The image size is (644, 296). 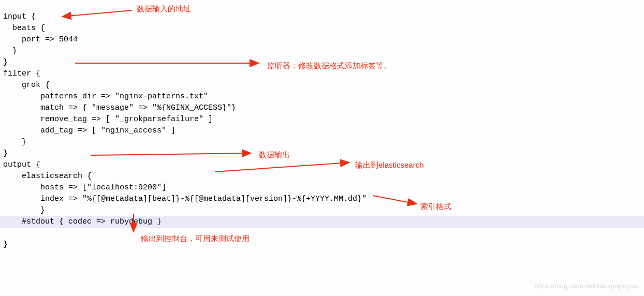 I want to click on annotation-stdout: 输出到控制台，可用来测试使用, so click(x=195, y=239).